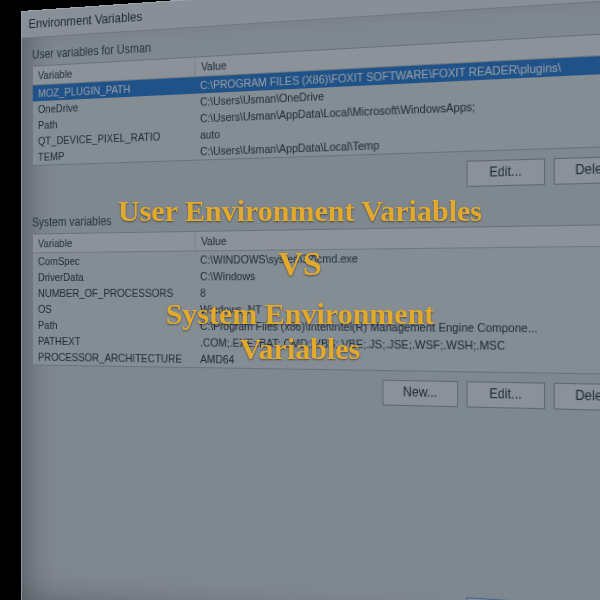  What do you see at coordinates (114, 294) in the screenshot?
I see `cell-variable: NUMBER_OF_PROCESSORS` at bounding box center [114, 294].